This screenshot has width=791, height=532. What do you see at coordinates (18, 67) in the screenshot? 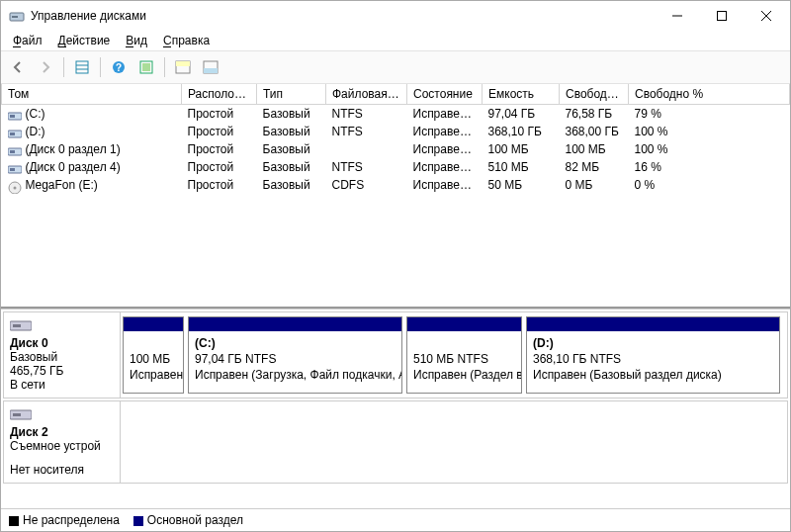
I see `back-button` at bounding box center [18, 67].